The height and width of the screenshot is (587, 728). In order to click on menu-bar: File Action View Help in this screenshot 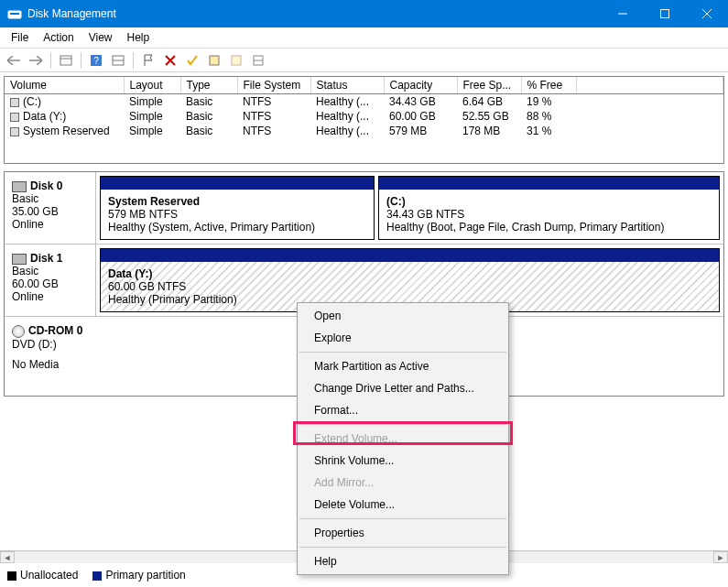, I will do `click(364, 38)`.